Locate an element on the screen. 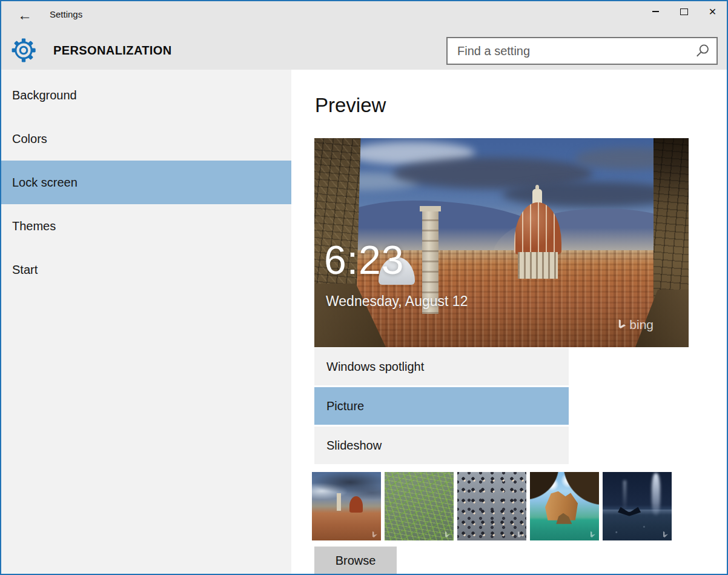 This screenshot has width=728, height=575. back-button: ← is located at coordinates (25, 15).